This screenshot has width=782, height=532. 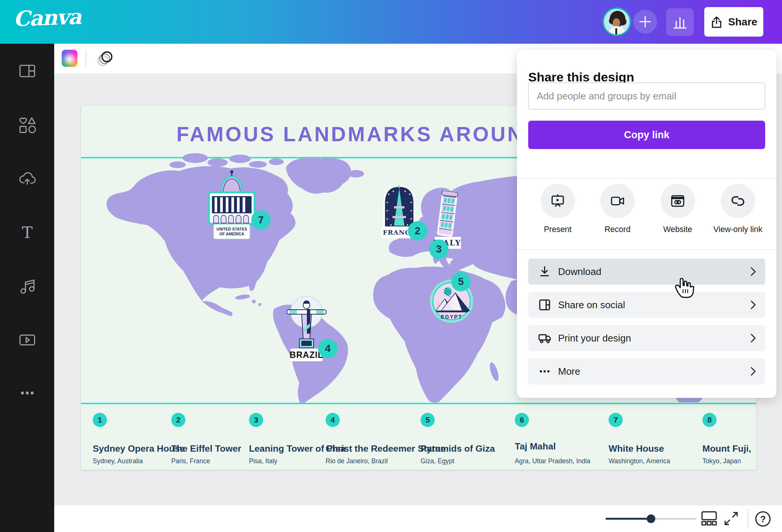 I want to click on templates-icon, so click(x=27, y=71).